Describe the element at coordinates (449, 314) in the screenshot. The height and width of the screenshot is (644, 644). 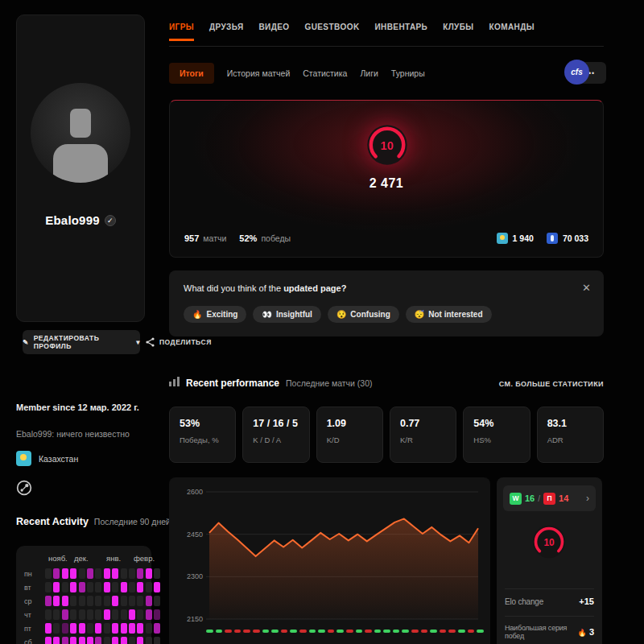
I see `feedback-option-not-interested: 😴Not interested` at that location.